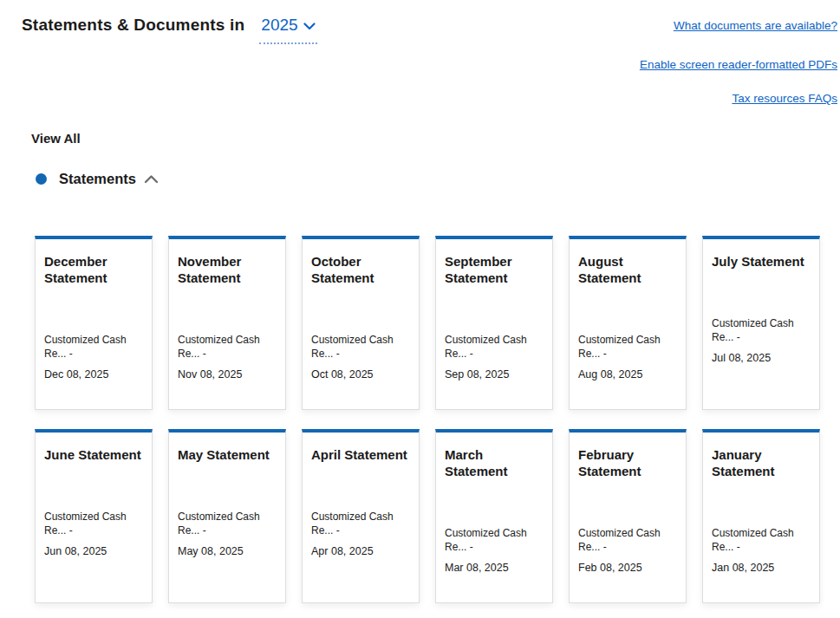  I want to click on statement-card: November Statement Customized Cash Re...…, so click(227, 322).